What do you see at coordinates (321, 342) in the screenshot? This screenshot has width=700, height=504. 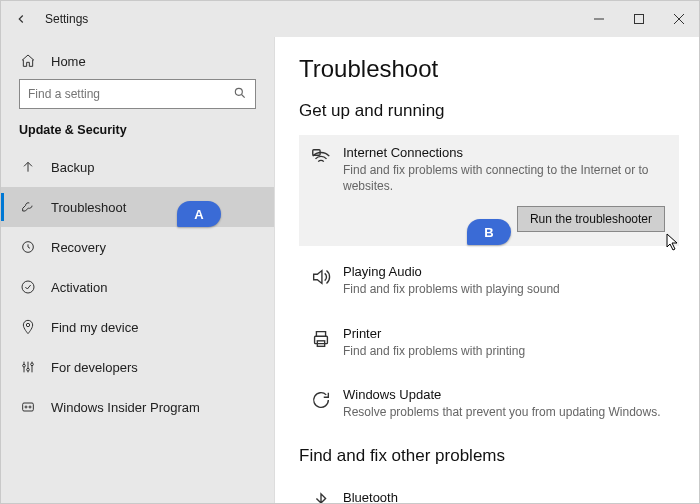 I see `printer-icon` at bounding box center [321, 342].